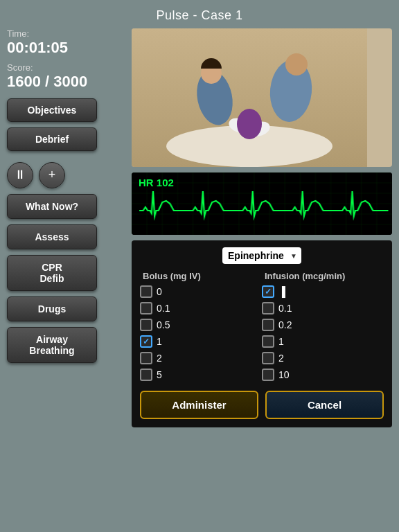 The width and height of the screenshot is (399, 532). Describe the element at coordinates (323, 358) in the screenshot. I see `infusion-row-2: 2` at that location.